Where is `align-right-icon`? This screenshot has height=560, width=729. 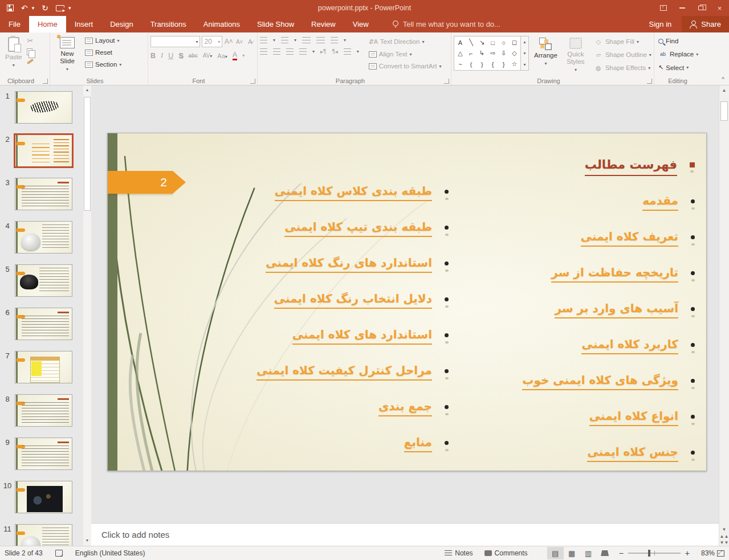 align-right-icon is located at coordinates (290, 51).